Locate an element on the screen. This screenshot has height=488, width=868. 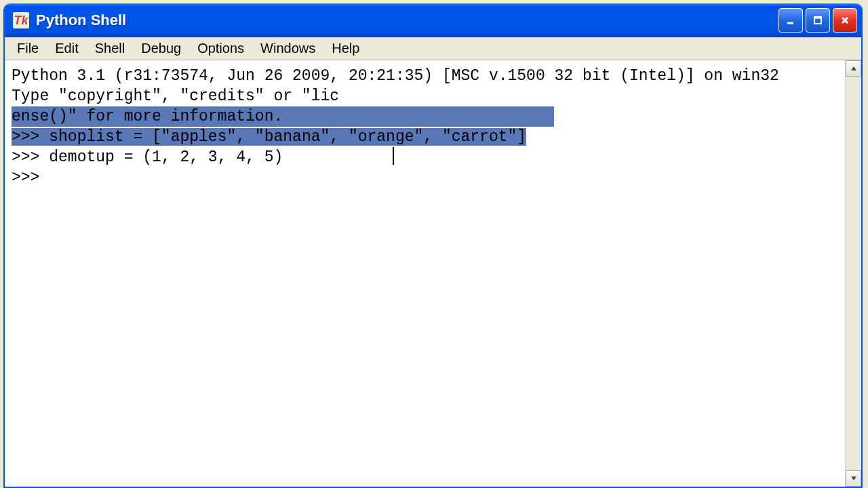
prompt-3: >>> is located at coordinates (30, 178).